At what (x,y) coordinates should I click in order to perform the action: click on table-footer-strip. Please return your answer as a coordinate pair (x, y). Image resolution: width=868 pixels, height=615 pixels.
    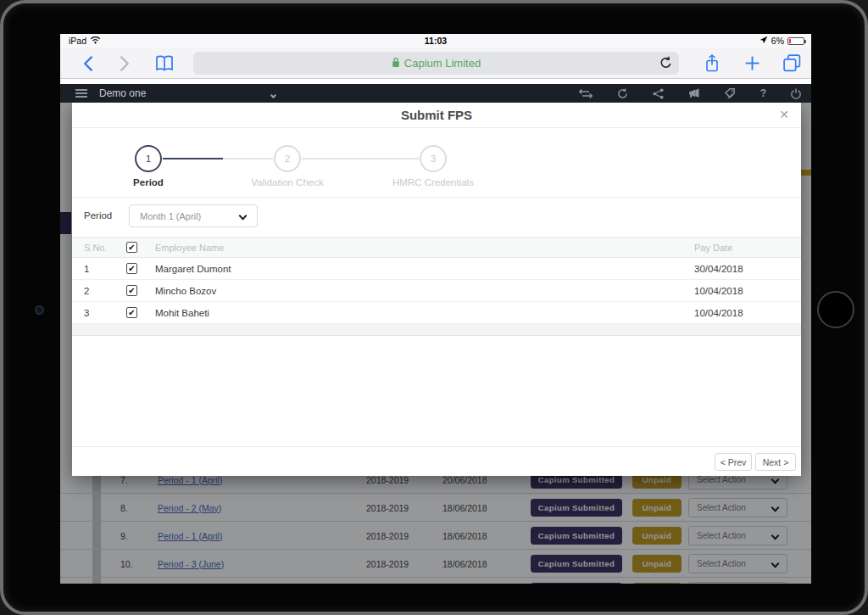
    Looking at the image, I should click on (437, 330).